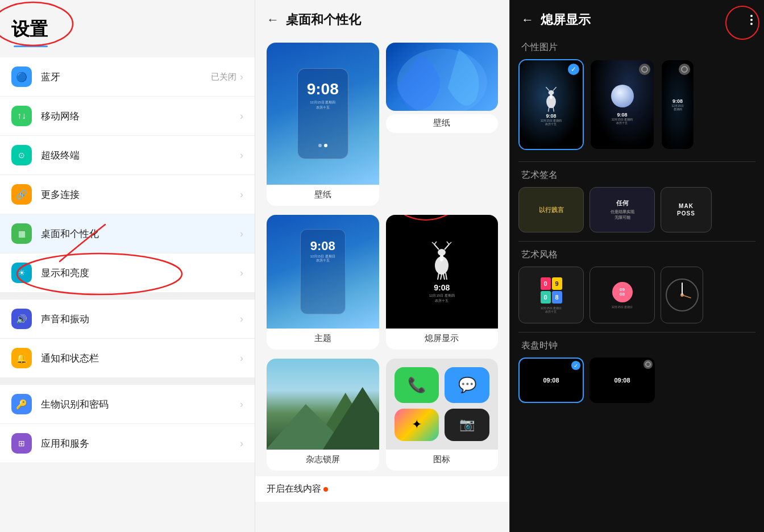  Describe the element at coordinates (637, 383) in the screenshot. I see `aod-clock-grid: 09:08 ✓ 09:08` at that location.